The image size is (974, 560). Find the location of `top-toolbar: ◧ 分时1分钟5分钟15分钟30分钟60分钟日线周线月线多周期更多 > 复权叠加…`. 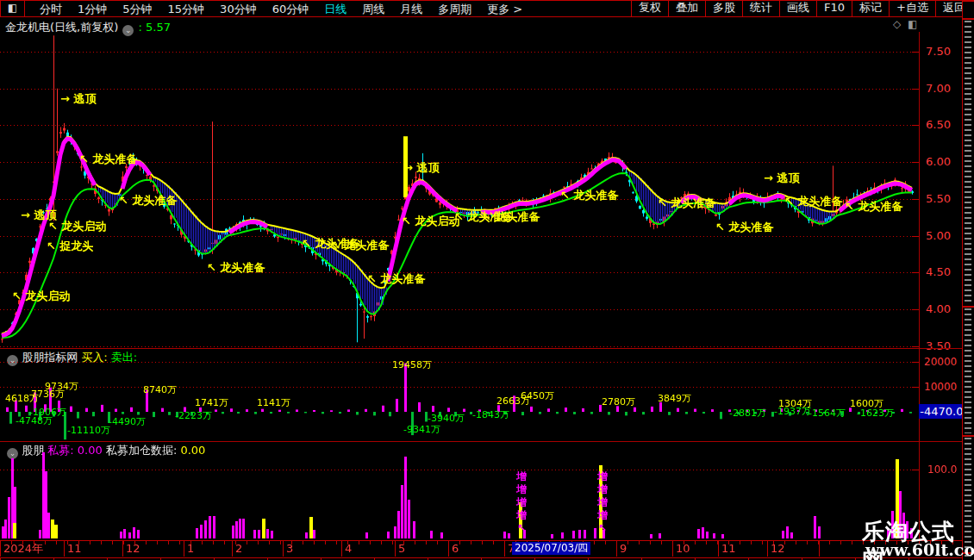

top-toolbar: ◧ 分时1分钟5分钟15分钟30分钟60分钟日线周线月线多周期更多 > 复权叠加… is located at coordinates (486, 9).